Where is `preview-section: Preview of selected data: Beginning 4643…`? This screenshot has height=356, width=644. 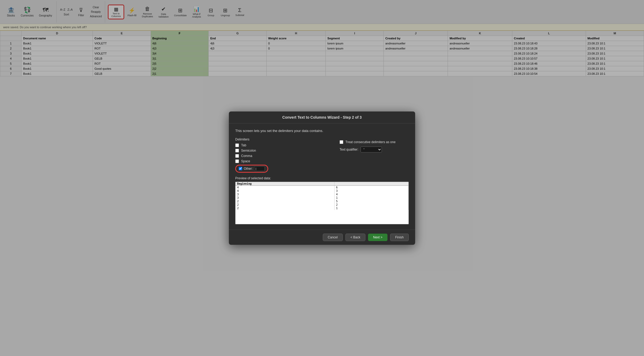 preview-section: Preview of selected data: Beginning 4643… is located at coordinates (322, 200).